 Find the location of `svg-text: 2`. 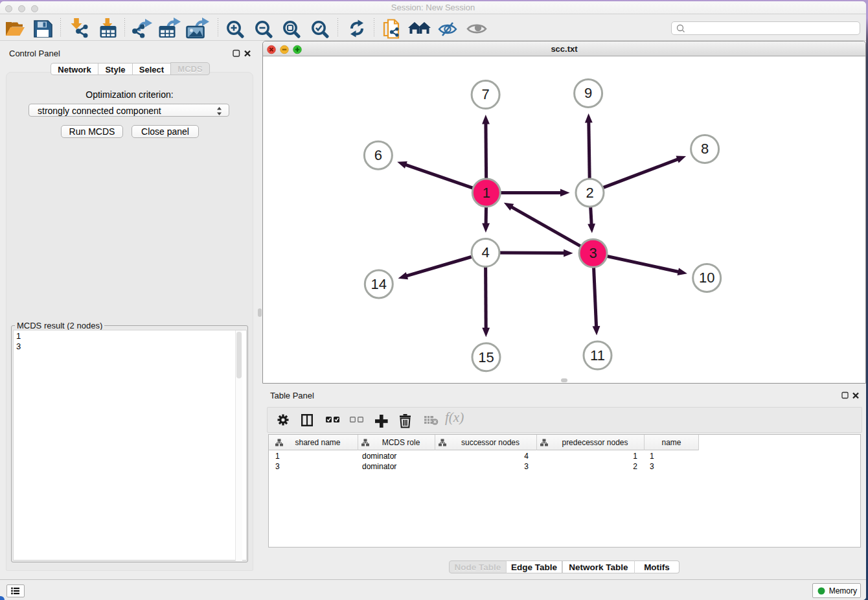

svg-text: 2 is located at coordinates (589, 193).